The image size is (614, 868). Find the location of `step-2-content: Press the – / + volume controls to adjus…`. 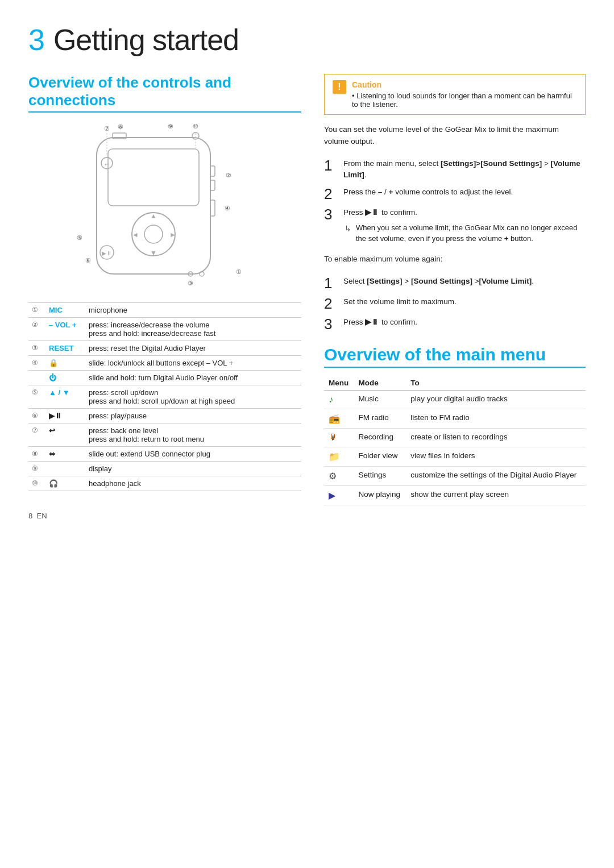

step-2-content: Press the – / + volume controls to adjus… is located at coordinates (464, 192).